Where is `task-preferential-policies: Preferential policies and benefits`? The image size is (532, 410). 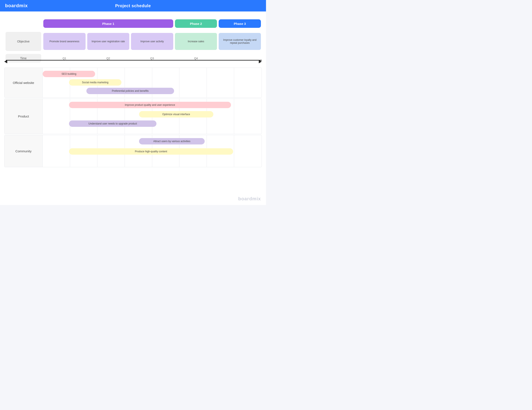 task-preferential-policies: Preferential policies and benefits is located at coordinates (130, 91).